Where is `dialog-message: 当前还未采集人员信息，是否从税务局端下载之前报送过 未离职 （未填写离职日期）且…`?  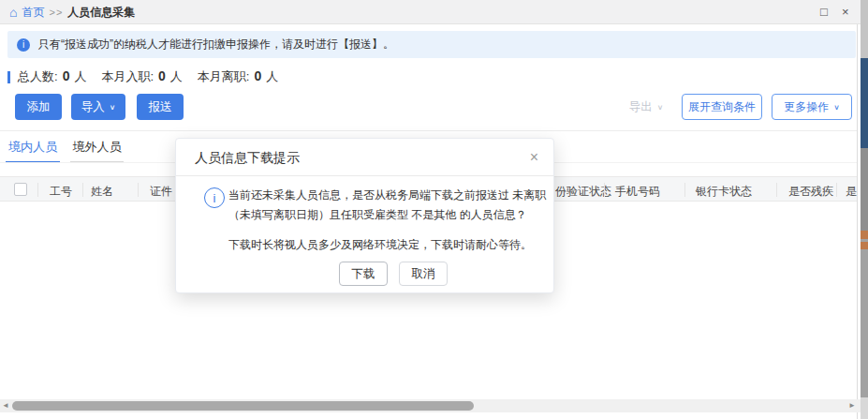 dialog-message: 当前还未采集人员信息，是否从税务局端下载之前报送过 未离职 （未填写离职日期）且… is located at coordinates (388, 205).